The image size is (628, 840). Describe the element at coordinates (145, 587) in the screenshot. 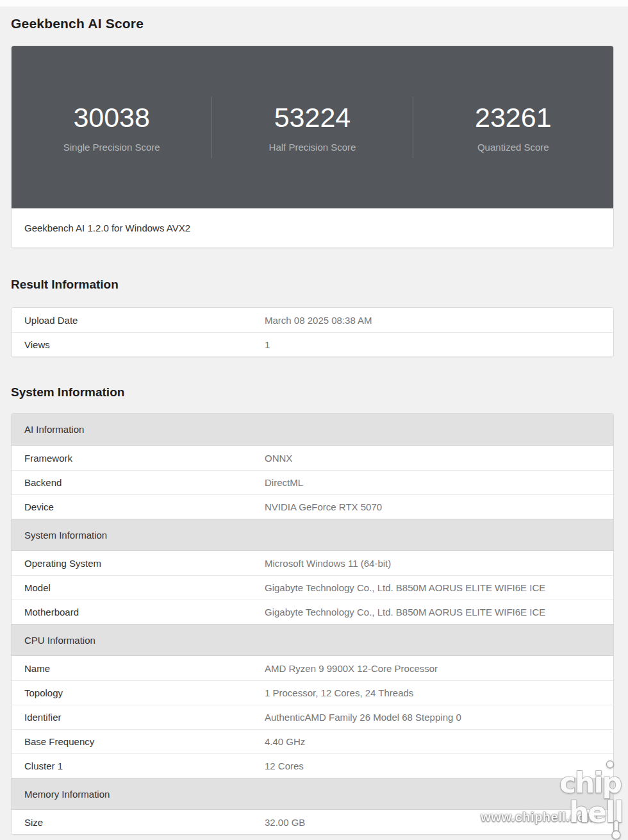

I see `row-label: Model` at that location.